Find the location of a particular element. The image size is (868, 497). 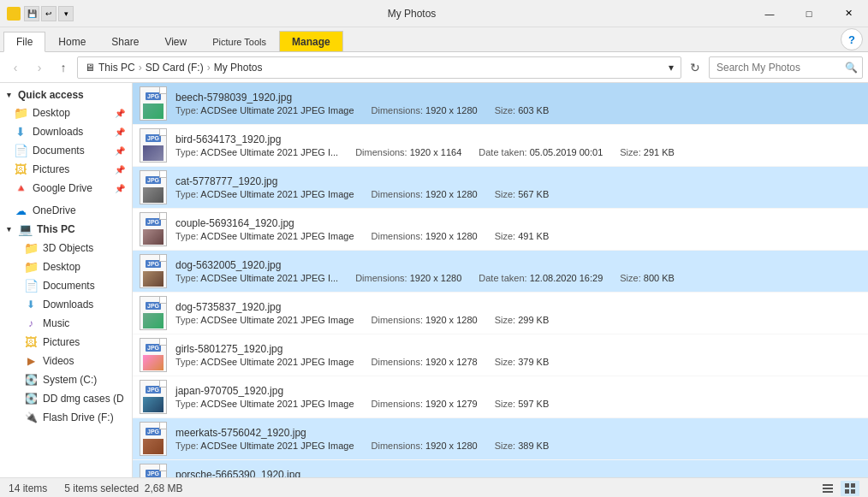

back-button: ‹ is located at coordinates (15, 68).